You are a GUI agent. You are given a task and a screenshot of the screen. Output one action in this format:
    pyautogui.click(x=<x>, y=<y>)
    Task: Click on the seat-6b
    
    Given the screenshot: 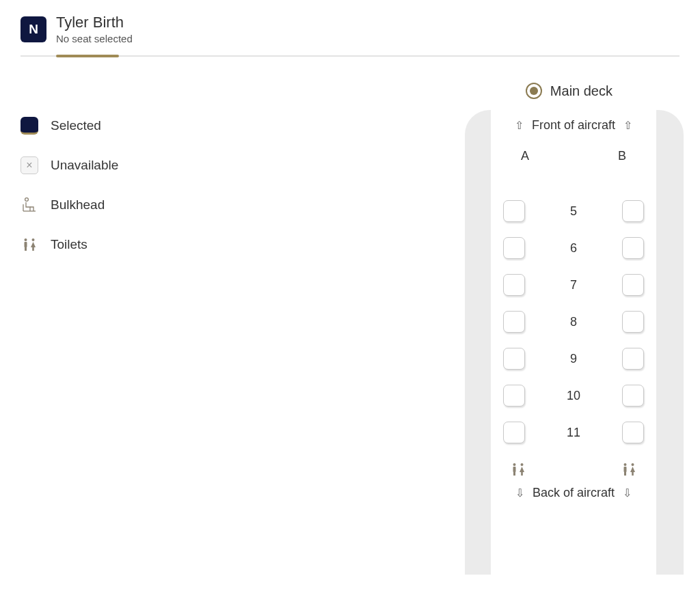 What is the action you would take?
    pyautogui.click(x=633, y=248)
    